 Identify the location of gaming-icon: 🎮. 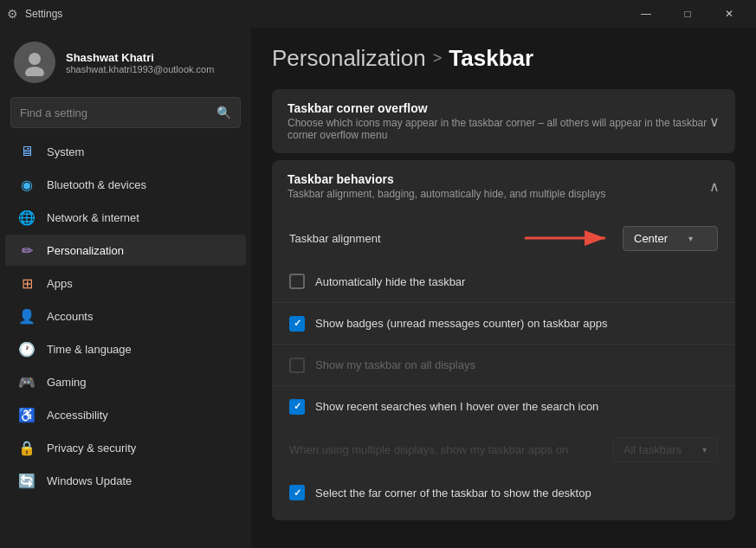
(27, 382).